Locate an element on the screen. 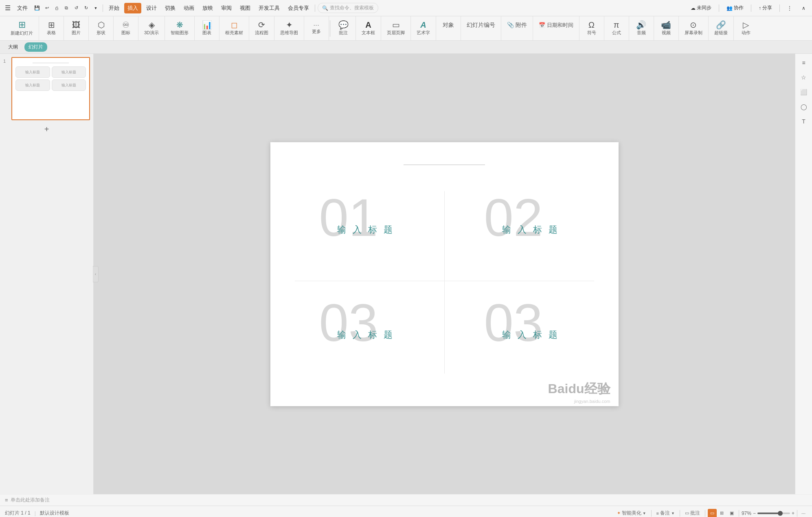 The image size is (812, 517). menu-file: 文件 is located at coordinates (22, 8).